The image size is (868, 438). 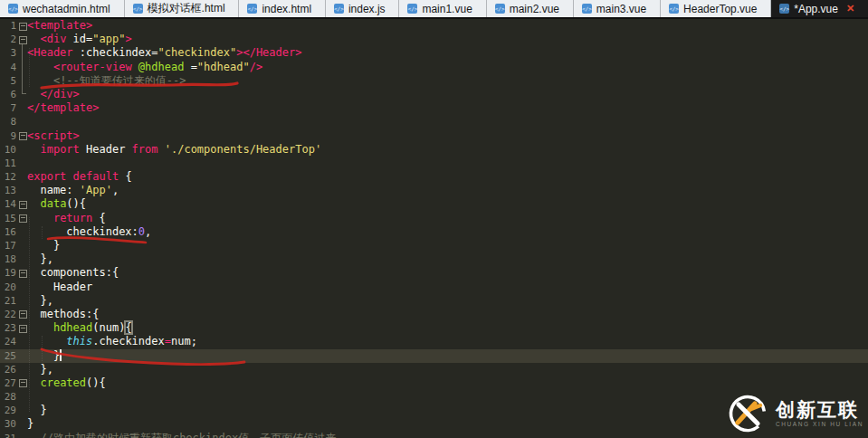 What do you see at coordinates (282, 9) in the screenshot?
I see `tab-index.html: </>index.html` at bounding box center [282, 9].